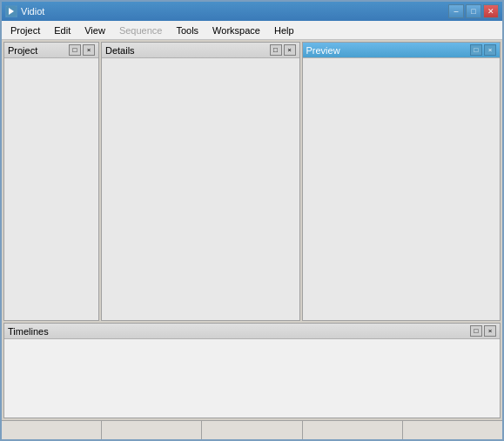  Describe the element at coordinates (456, 11) in the screenshot. I see `minimize-button: –` at that location.